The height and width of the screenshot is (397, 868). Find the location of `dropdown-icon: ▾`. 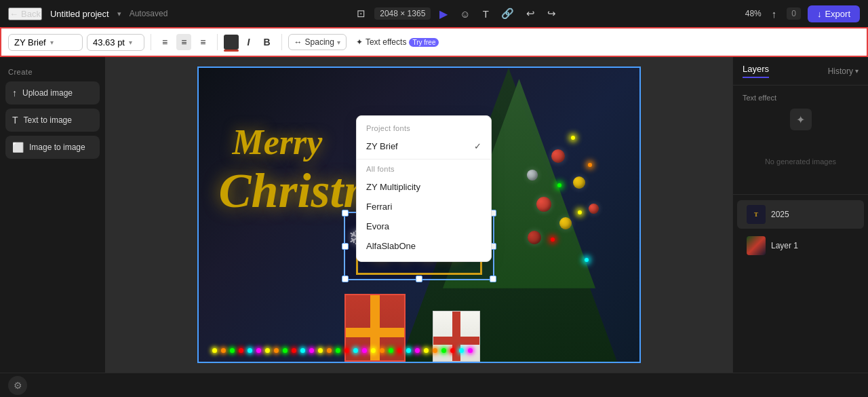

dropdown-icon: ▾ is located at coordinates (119, 14).